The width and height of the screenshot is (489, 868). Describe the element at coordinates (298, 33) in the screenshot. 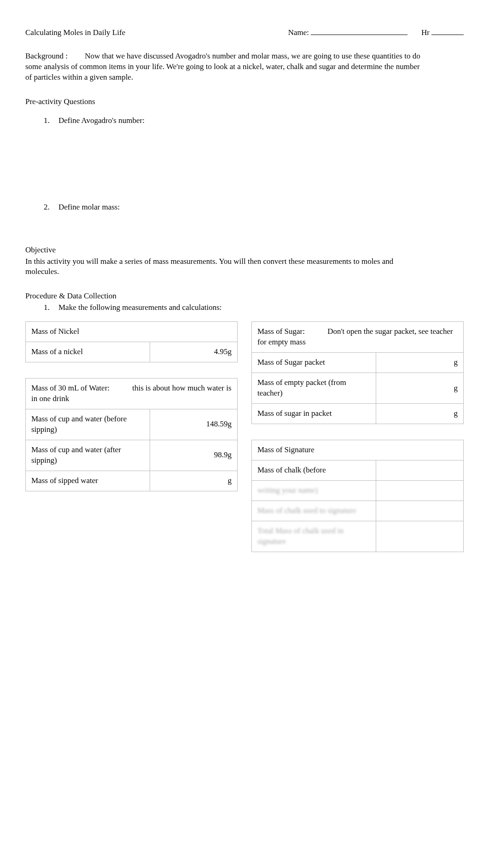

I see `name-label: Name:` at that location.